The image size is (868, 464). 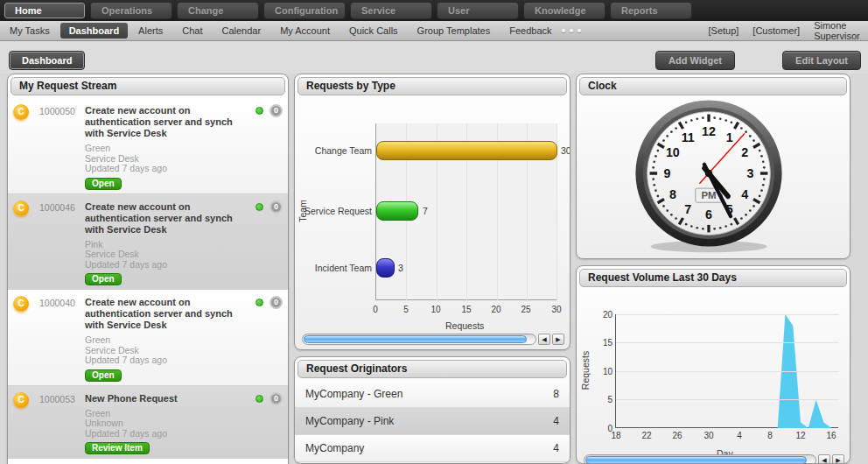 I want to click on subnav-quick-calls: Quick Calls, so click(x=374, y=31).